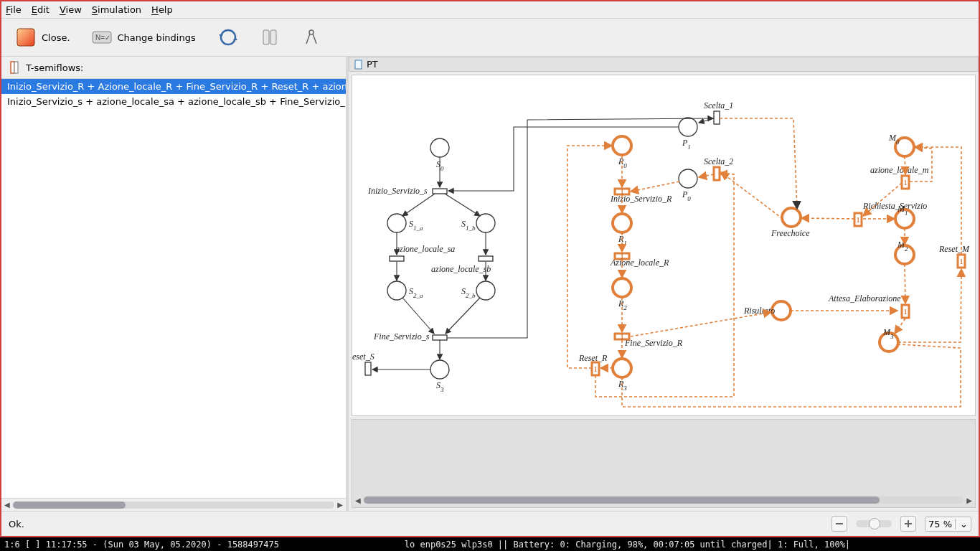  What do you see at coordinates (490, 524) in the screenshot?
I see `status-bar: Ok. 75 % ⌄` at bounding box center [490, 524].